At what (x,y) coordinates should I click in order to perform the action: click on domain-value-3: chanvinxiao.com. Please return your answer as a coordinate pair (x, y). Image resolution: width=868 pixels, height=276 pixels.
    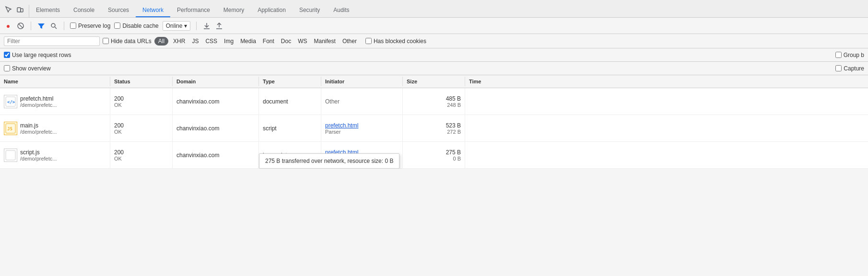
    Looking at the image, I should click on (198, 155).